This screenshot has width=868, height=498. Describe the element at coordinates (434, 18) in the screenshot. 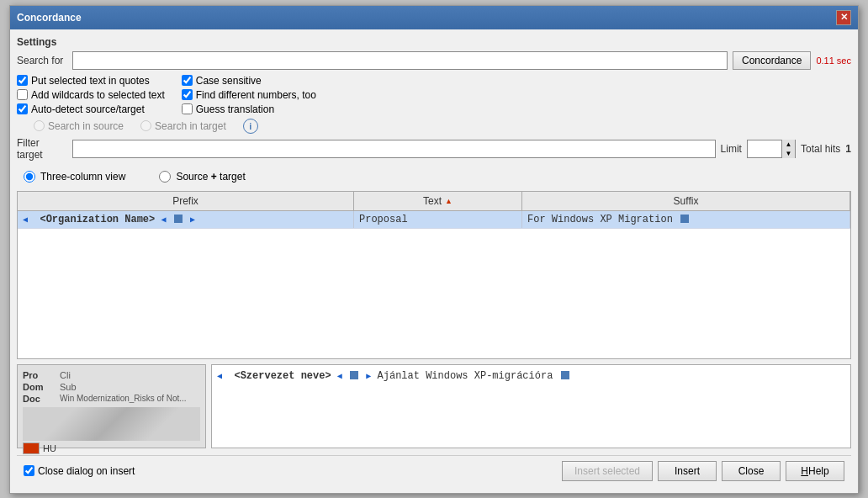

I see `title-bar: Concordance ✕` at that location.